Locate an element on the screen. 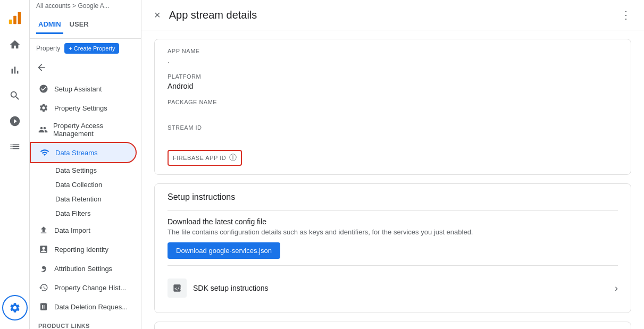  nav-item-attribution-settings-label: Attribution Settings is located at coordinates (83, 269).